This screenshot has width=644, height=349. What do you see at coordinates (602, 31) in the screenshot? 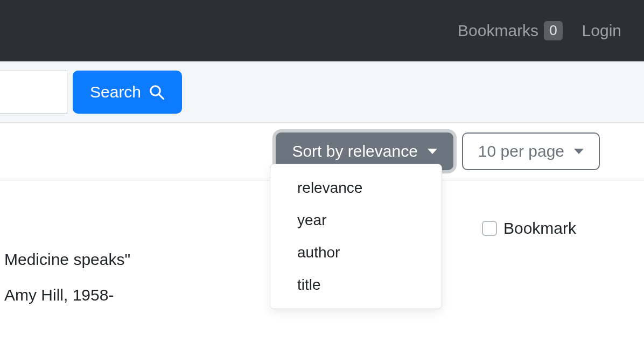
I see `login-label: Login` at bounding box center [602, 31].